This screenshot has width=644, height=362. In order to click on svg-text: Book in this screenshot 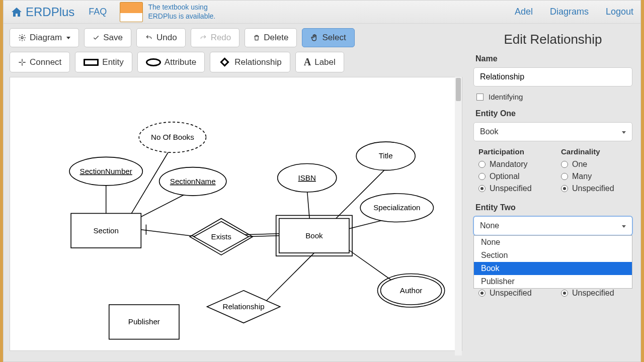, I will do `click(314, 235)`.